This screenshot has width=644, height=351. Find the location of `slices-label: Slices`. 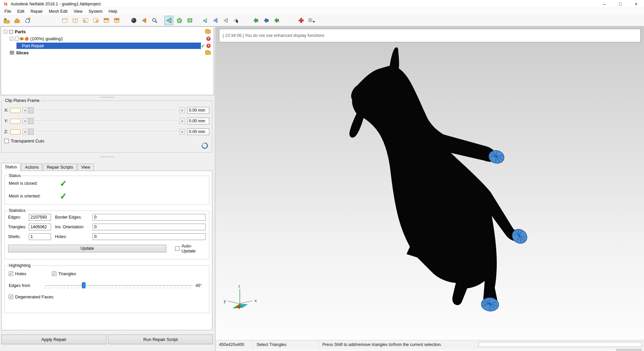

slices-label: Slices is located at coordinates (22, 53).